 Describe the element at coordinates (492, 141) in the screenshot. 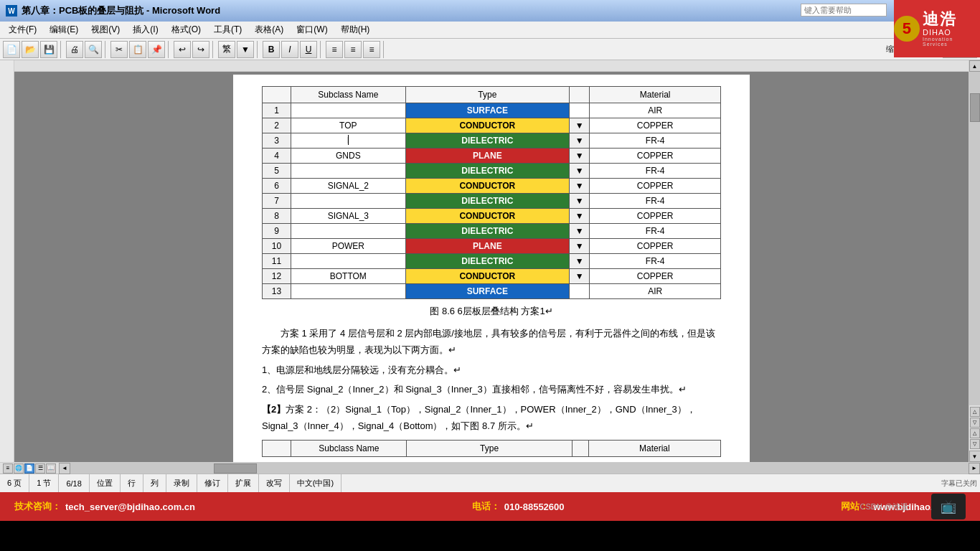

I see `table-row: 3 I DIELECTRIC ▼ FR-4` at that location.